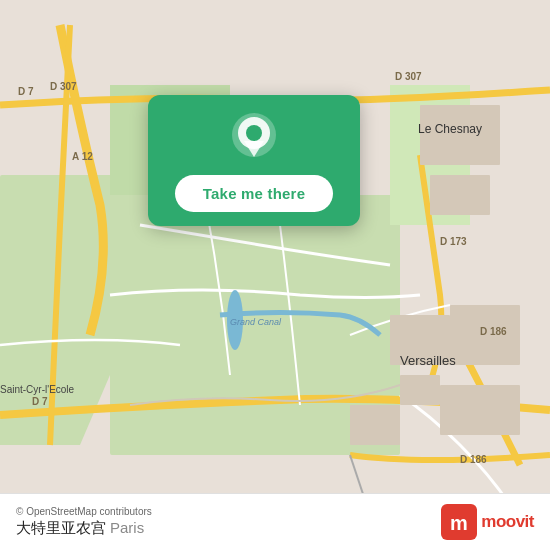 The width and height of the screenshot is (550, 550). Describe the element at coordinates (84, 512) in the screenshot. I see `osm-attribution: © OpenStreetMap contributors` at that location.